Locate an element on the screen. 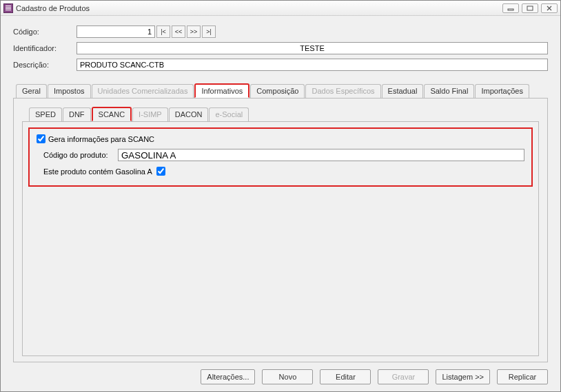 The width and height of the screenshot is (561, 392). subtab-esocial: e-Social is located at coordinates (229, 114).